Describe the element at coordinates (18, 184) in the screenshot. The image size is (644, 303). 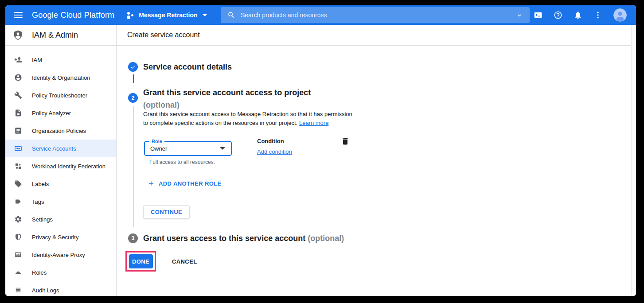
I see `label-tag-icon` at that location.